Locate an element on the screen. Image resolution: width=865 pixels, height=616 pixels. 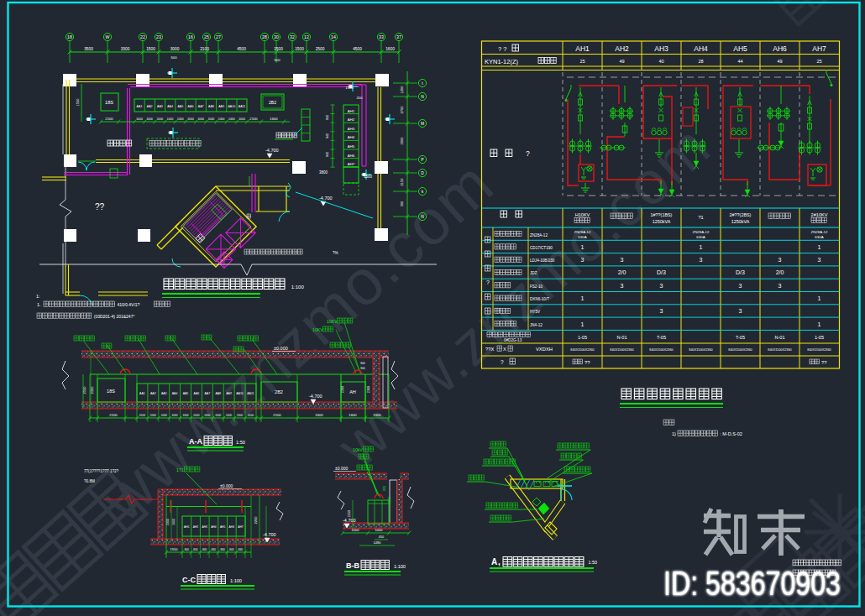
svg-text: (03D201-4) 201&247° is located at coordinates (114, 316).